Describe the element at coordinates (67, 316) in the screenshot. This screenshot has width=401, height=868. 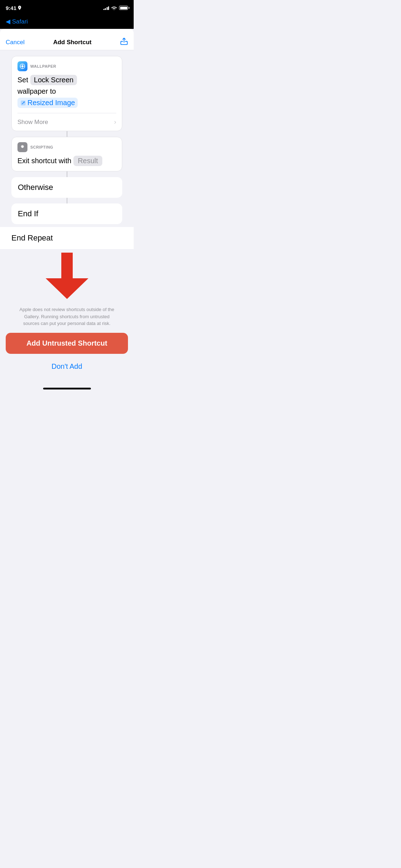
I see `disclaimer-text: Apple does not review shortcuts outside …` at that location.